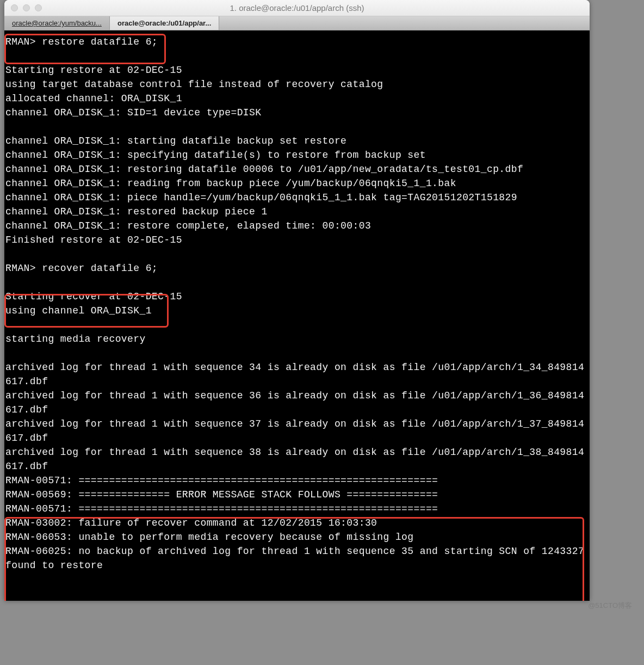 The width and height of the screenshot is (644, 665). I want to click on zoom-icon, so click(38, 8).